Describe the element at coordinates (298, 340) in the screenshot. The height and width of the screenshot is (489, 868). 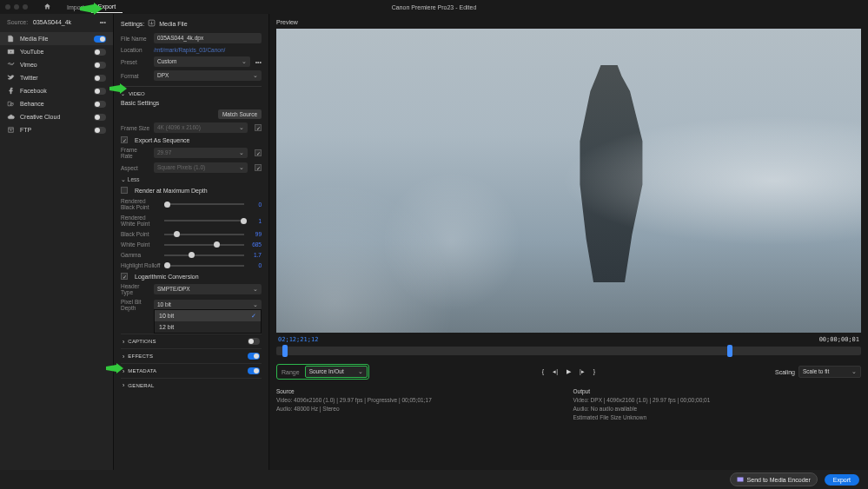
I see `timecode-in: 02;12;21;12` at that location.